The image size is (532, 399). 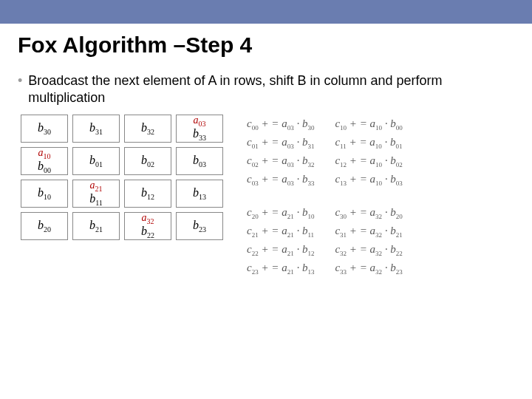 What do you see at coordinates (281, 180) in the screenshot?
I see `equation: c03 + = a03 · b33` at bounding box center [281, 180].